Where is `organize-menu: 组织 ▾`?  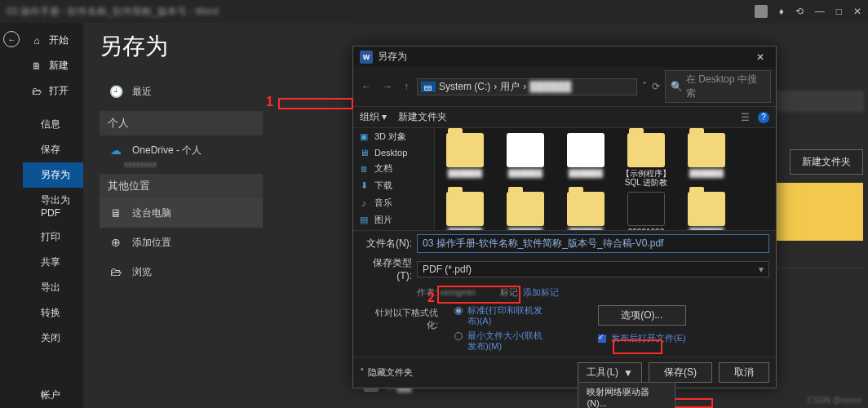 organize-menu: 组织 ▾ is located at coordinates (374, 118).